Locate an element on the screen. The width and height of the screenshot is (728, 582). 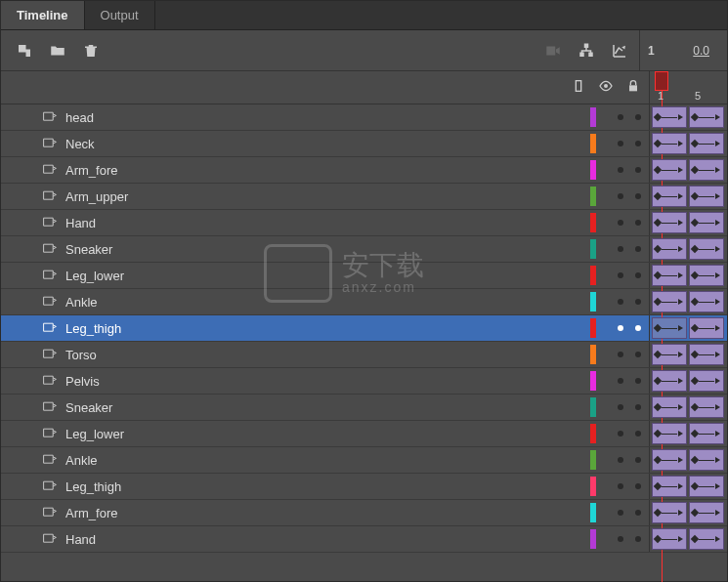
layer-row: Pelvis is located at coordinates (364, 381).